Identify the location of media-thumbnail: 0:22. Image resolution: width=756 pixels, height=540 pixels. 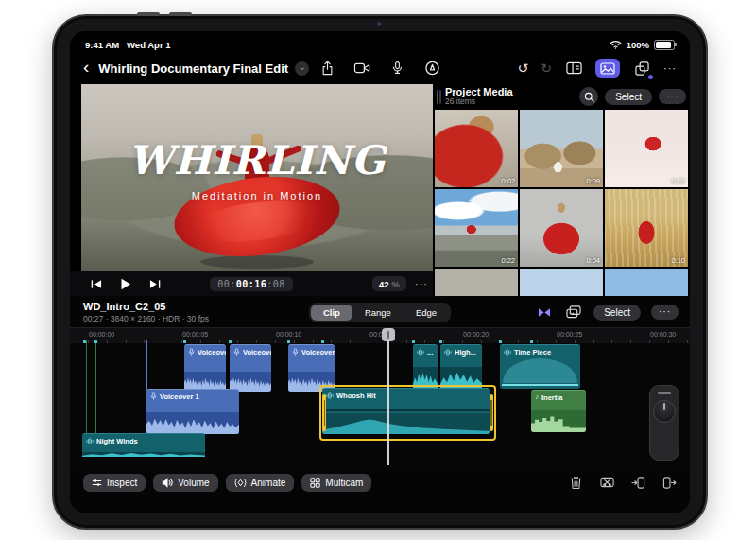
(476, 228).